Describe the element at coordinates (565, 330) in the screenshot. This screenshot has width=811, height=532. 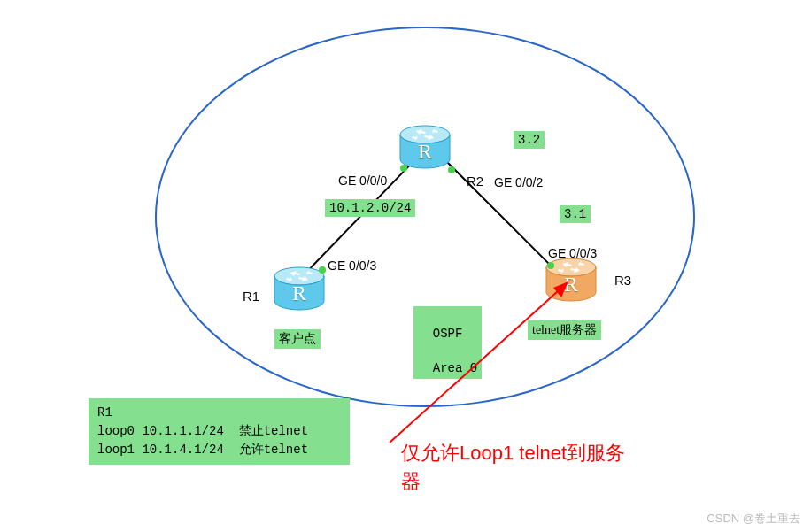
I see `router-r3-role: telnet服务器` at that location.